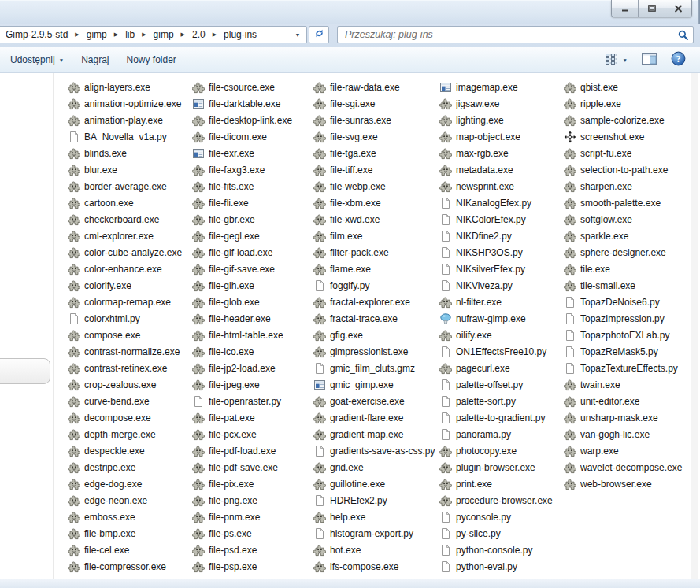  Describe the element at coordinates (374, 104) in the screenshot. I see `file-item: file-sgi.exe` at that location.